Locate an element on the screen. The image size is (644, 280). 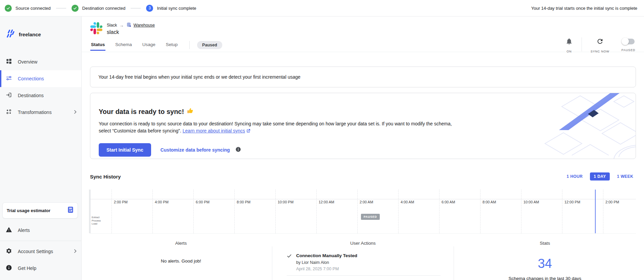
row-label-process: Process is located at coordinates (96, 221).